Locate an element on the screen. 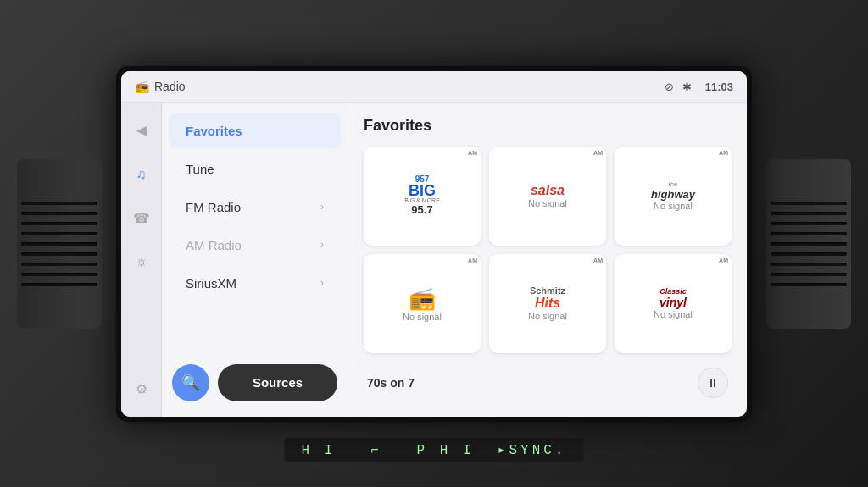 This screenshot has height=487, width=868. menu-item-siriusxm: SiriusXM › is located at coordinates (254, 283).